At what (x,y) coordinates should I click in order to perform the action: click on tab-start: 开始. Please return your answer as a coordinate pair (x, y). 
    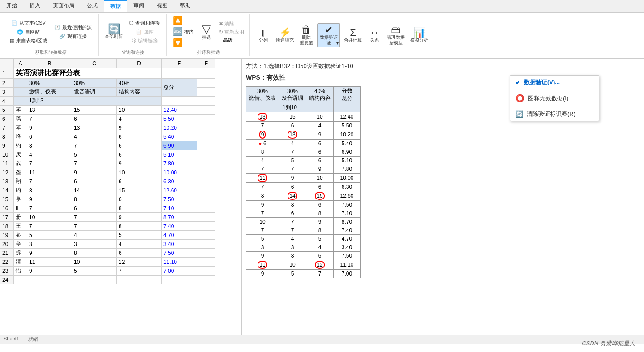
    Looking at the image, I should click on (12, 6).